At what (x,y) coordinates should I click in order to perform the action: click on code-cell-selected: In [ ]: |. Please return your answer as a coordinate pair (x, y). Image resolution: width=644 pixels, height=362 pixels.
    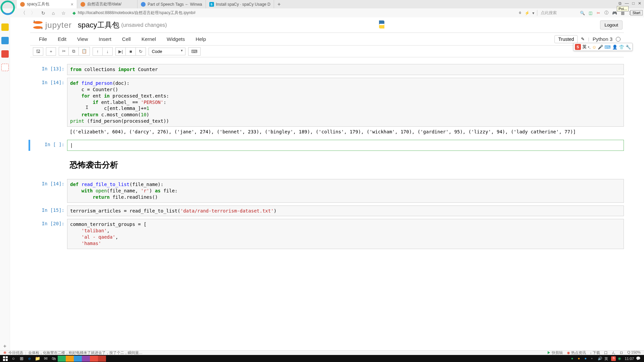
    Looking at the image, I should click on (326, 145).